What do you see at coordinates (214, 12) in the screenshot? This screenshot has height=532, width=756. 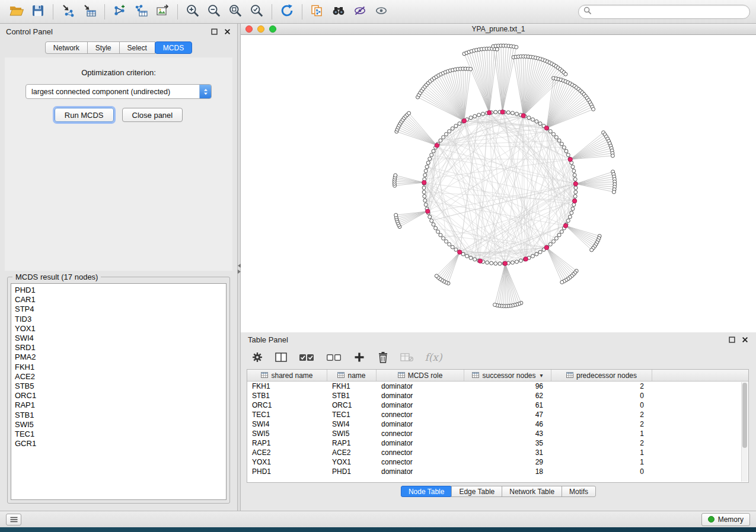 I see `zoom-out-button` at bounding box center [214, 12].